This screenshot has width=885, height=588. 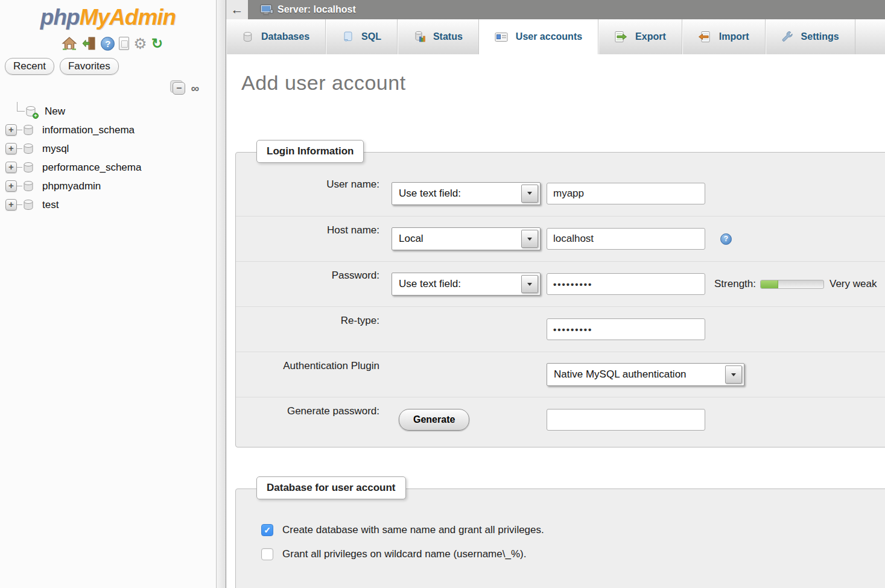 I want to click on hostname-help-icon: ?, so click(x=726, y=239).